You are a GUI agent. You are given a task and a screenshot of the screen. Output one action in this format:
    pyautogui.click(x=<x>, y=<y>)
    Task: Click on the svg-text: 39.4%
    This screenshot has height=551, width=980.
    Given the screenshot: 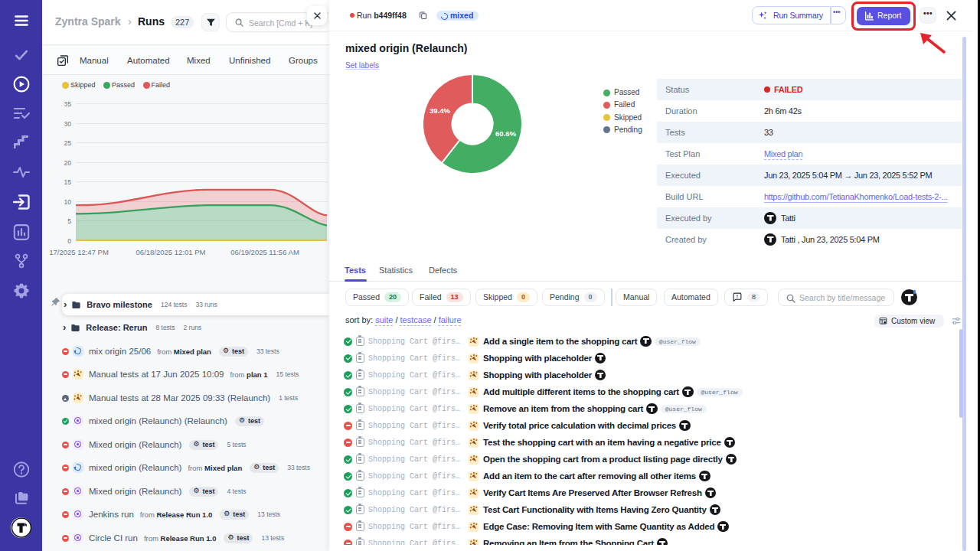 What is the action you would take?
    pyautogui.click(x=439, y=110)
    